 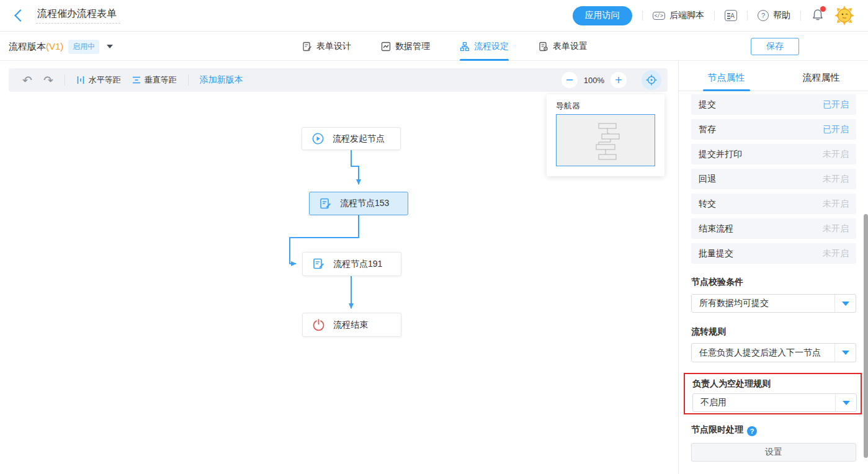 What do you see at coordinates (717, 429) in the screenshot?
I see `time-limit-text: 节点限时处理` at bounding box center [717, 429].